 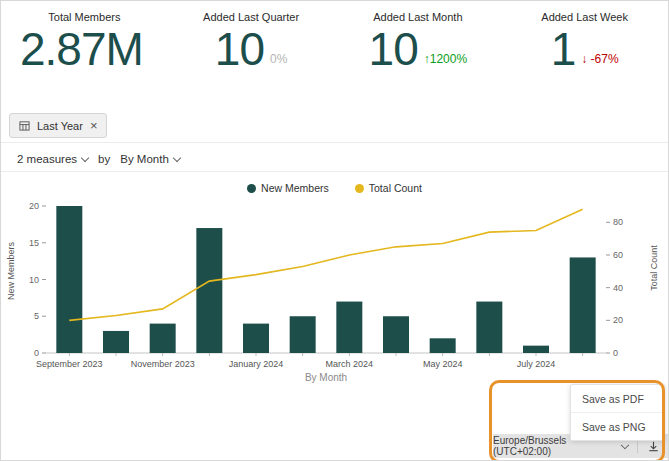 I want to click on kpi-change: ↓ -67%, so click(x=600, y=59).